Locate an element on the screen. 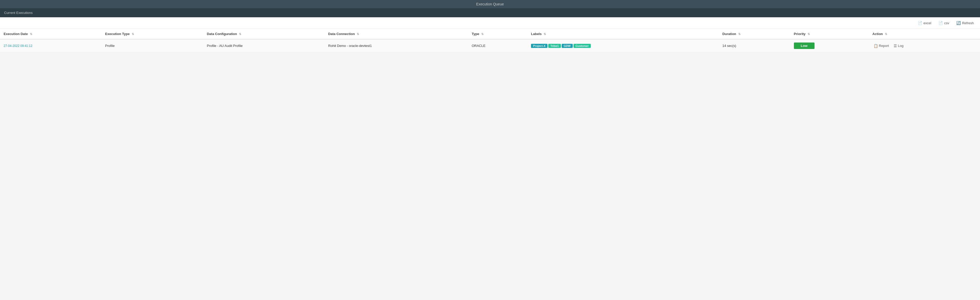  refresh-label: Refresh is located at coordinates (968, 23).